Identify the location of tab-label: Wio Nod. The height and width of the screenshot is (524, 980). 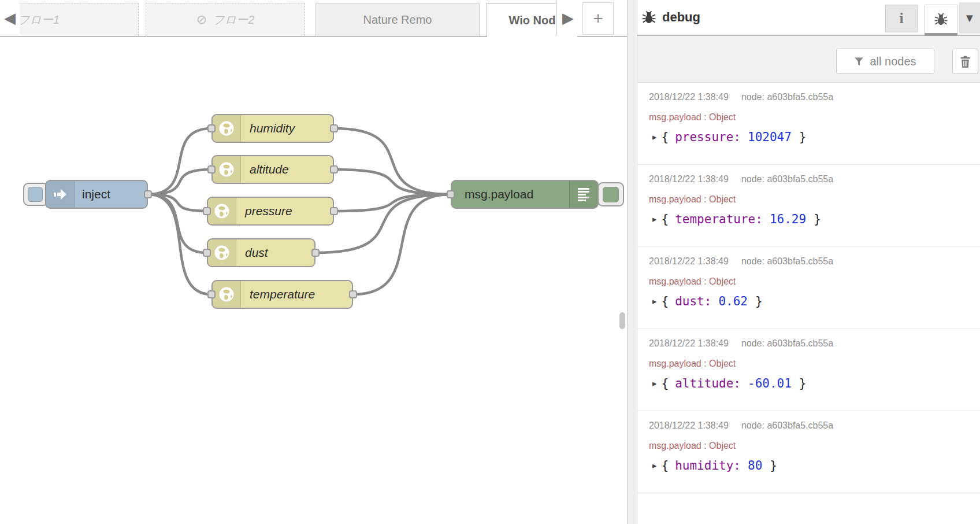
(533, 21).